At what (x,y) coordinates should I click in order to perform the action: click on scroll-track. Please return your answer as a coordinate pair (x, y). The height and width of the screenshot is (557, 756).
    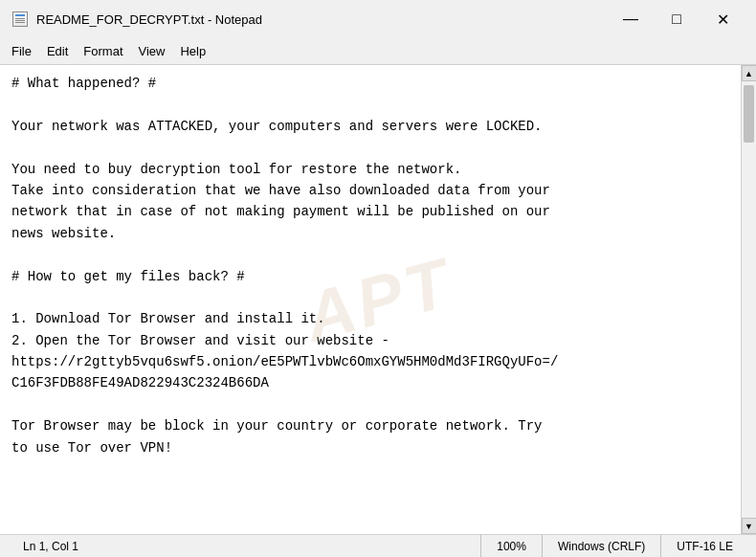
    Looking at the image, I should click on (748, 300).